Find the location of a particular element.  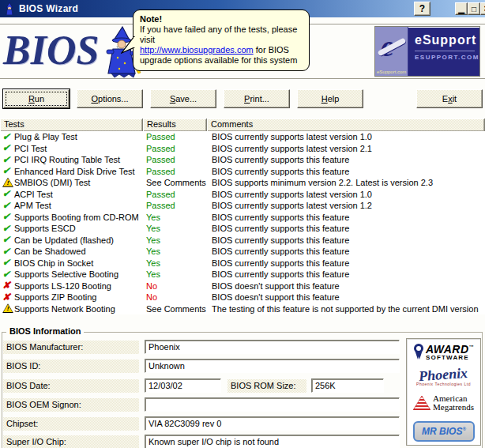

column-header-comments: Comments is located at coordinates (346, 125).